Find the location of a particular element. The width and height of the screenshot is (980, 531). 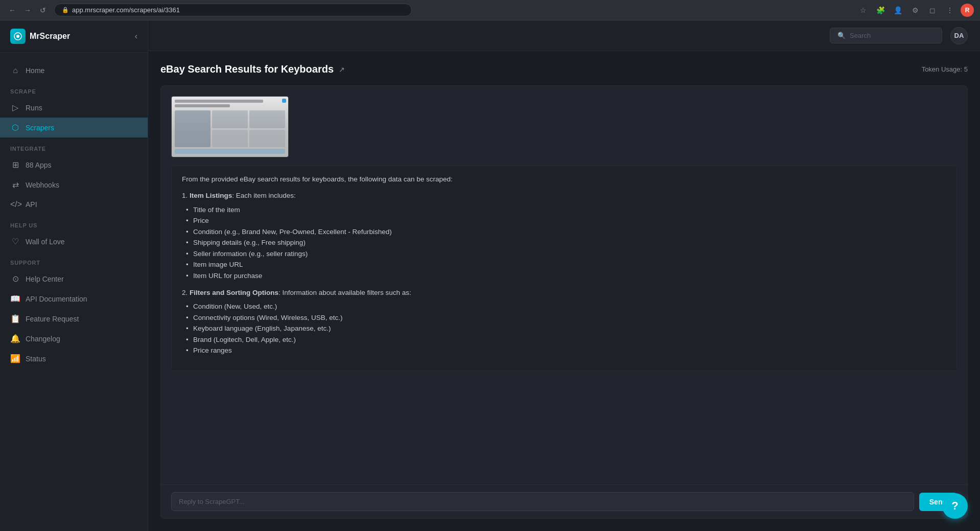

list-item: Condition (New, Used, etc.) is located at coordinates (566, 307).